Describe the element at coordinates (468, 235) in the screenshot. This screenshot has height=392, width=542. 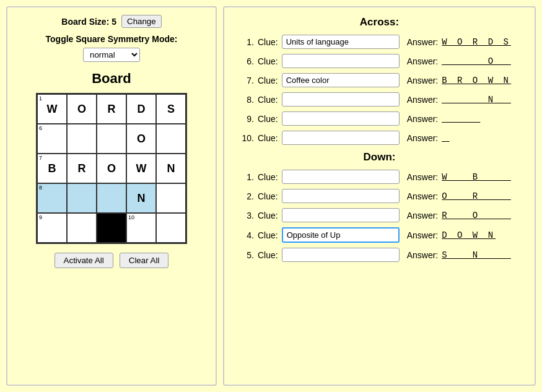
I see `answer-display: D O W N` at that location.